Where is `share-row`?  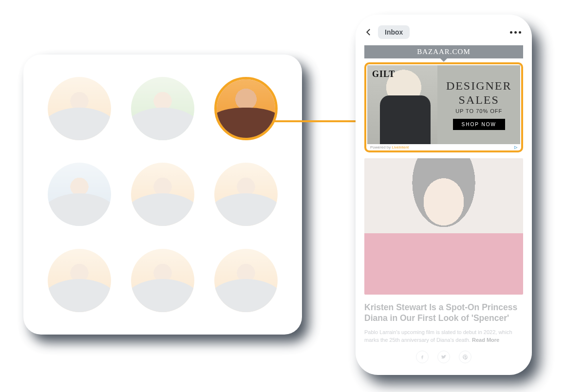 share-row is located at coordinates (444, 357).